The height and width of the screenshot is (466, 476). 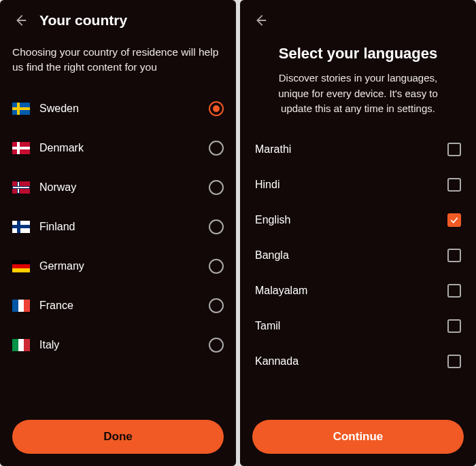 What do you see at coordinates (358, 54) in the screenshot?
I see `page-title: Select your languages` at bounding box center [358, 54].